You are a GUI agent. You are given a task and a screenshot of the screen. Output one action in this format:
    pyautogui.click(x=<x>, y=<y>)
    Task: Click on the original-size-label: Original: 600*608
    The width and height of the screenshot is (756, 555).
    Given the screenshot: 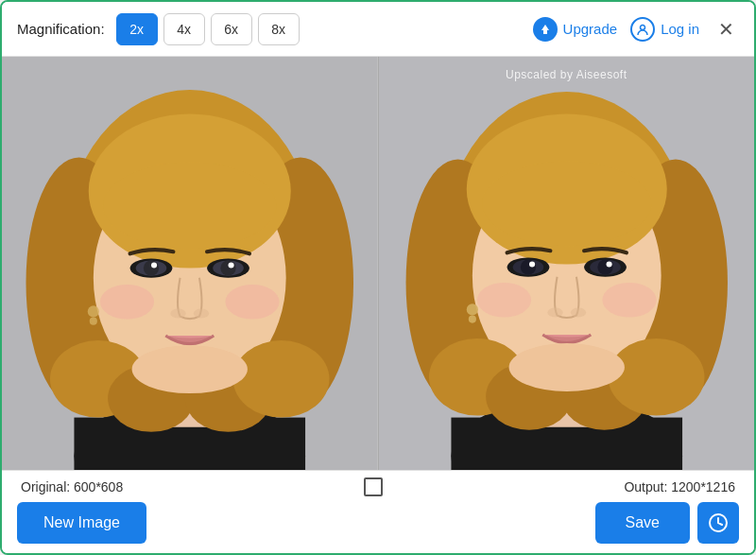 What is the action you would take?
    pyautogui.click(x=72, y=487)
    